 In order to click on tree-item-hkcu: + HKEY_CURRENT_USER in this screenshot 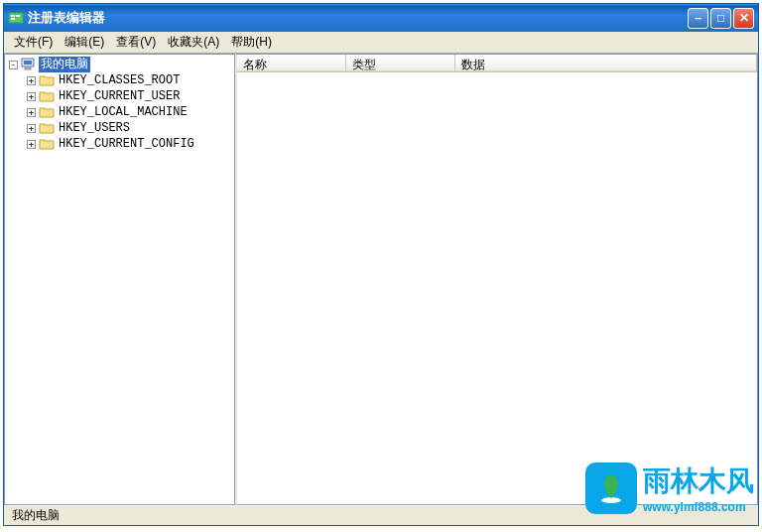, I will do `click(119, 96)`.